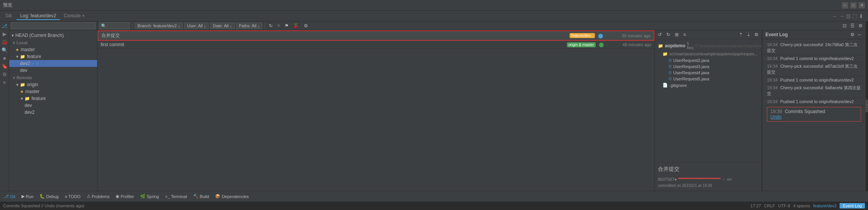 Image resolution: width=868 pixels, height=210 pixels. What do you see at coordinates (776, 117) in the screenshot?
I see `undo-link: Undo` at bounding box center [776, 117].